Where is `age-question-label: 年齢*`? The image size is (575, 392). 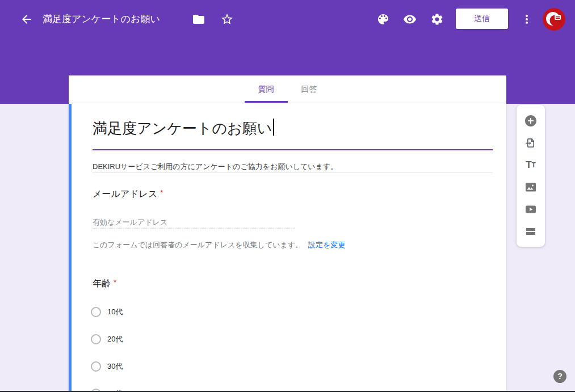
age-question-label: 年齢* is located at coordinates (104, 284).